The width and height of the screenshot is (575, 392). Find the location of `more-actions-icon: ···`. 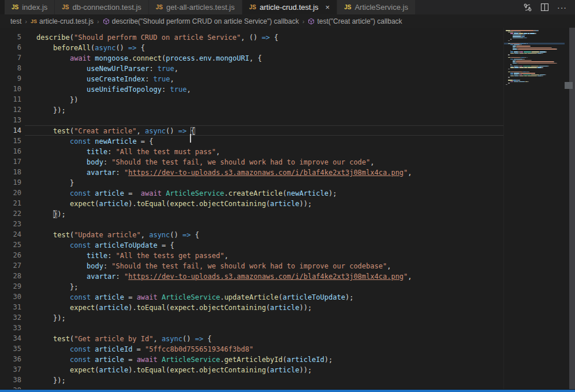

more-actions-icon: ··· is located at coordinates (562, 8).